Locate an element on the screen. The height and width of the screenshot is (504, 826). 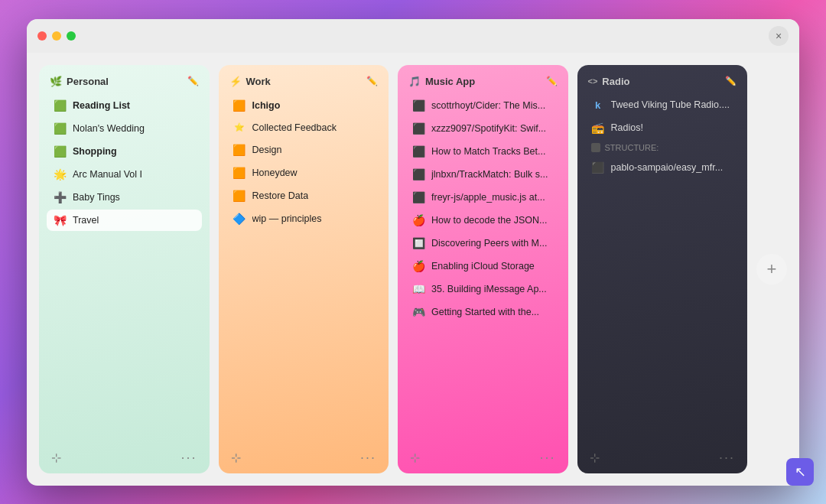
column-work-header: ⚡ Work ✏️ is located at coordinates (304, 81).